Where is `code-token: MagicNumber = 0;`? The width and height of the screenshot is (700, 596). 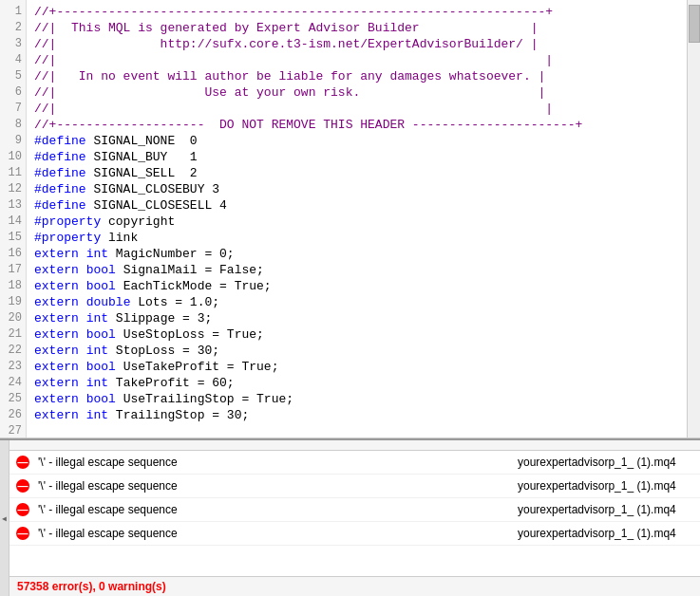 code-token: MagicNumber = 0; is located at coordinates (171, 254).